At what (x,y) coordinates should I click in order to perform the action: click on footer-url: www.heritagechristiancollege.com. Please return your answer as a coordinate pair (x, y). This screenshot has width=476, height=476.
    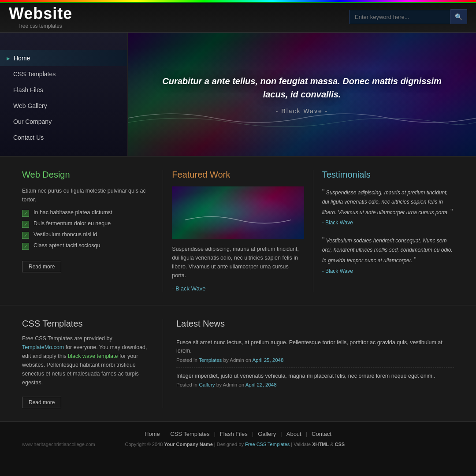
    Looking at the image, I should click on (59, 444).